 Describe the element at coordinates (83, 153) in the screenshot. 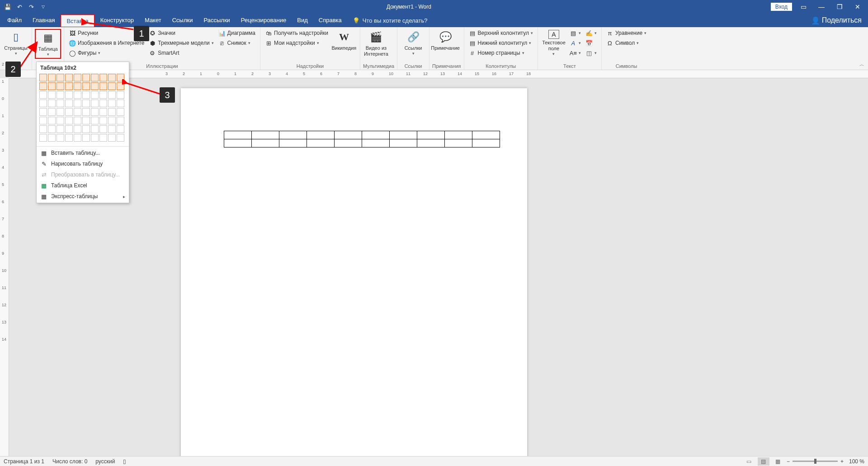

I see `insert-table-item: ▦Вставить таблицу...` at that location.